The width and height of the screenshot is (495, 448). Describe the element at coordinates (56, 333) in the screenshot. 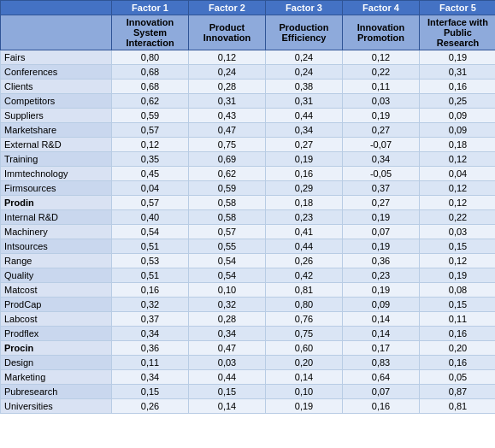

I see `row-label: Prodflex` at that location.